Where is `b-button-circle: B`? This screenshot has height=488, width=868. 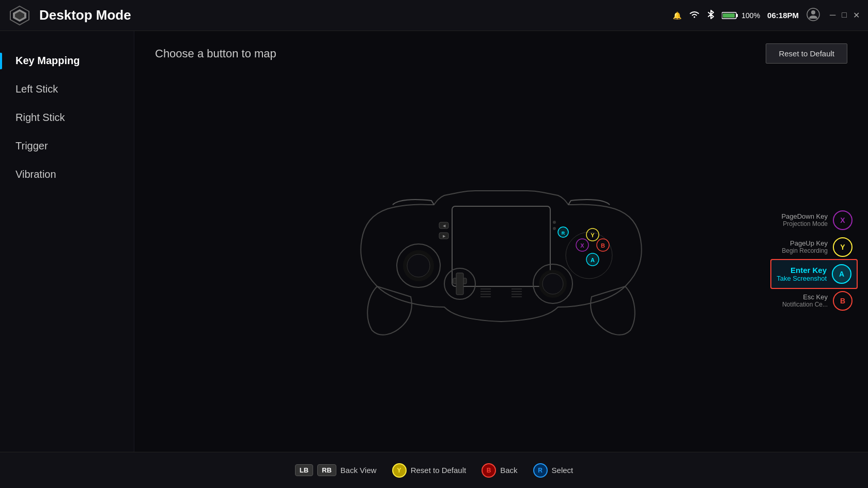 b-button-circle: B is located at coordinates (843, 301).